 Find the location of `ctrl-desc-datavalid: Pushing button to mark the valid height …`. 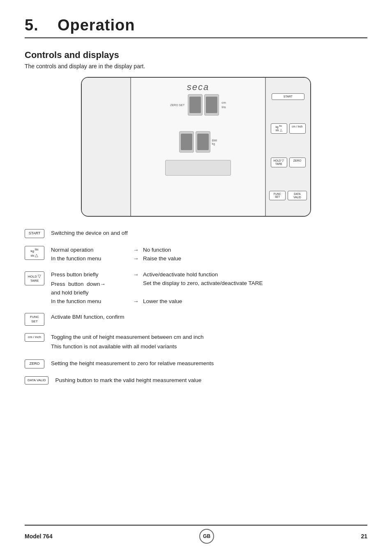

ctrl-desc-datavalid: Pushing button to mark the valid height … is located at coordinates (211, 381).